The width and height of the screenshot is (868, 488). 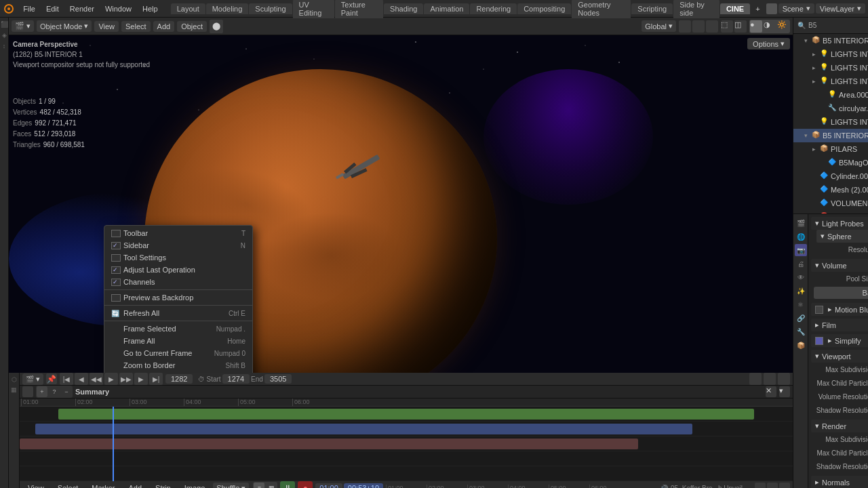 I want to click on outliner-b5-interior-1: ▾ 📦 B5 INTERIOR 1 👁 ◉, so click(x=831, y=136).